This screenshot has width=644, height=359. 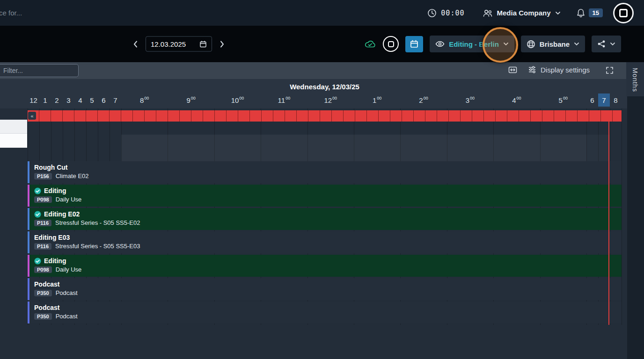 I want to click on fit-width-icon, so click(x=513, y=70).